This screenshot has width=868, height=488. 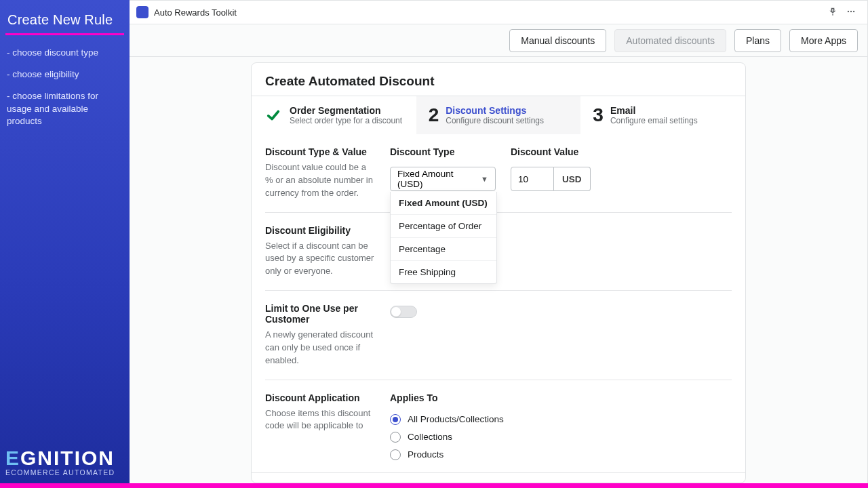 What do you see at coordinates (320, 314) in the screenshot?
I see `section-label: Limit to One Use per Customer` at bounding box center [320, 314].